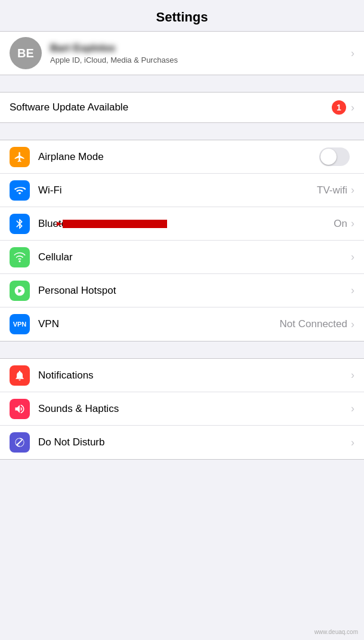 The height and width of the screenshot is (640, 364). Describe the element at coordinates (20, 442) in the screenshot. I see `donotdisturb-icon-cell` at that location.